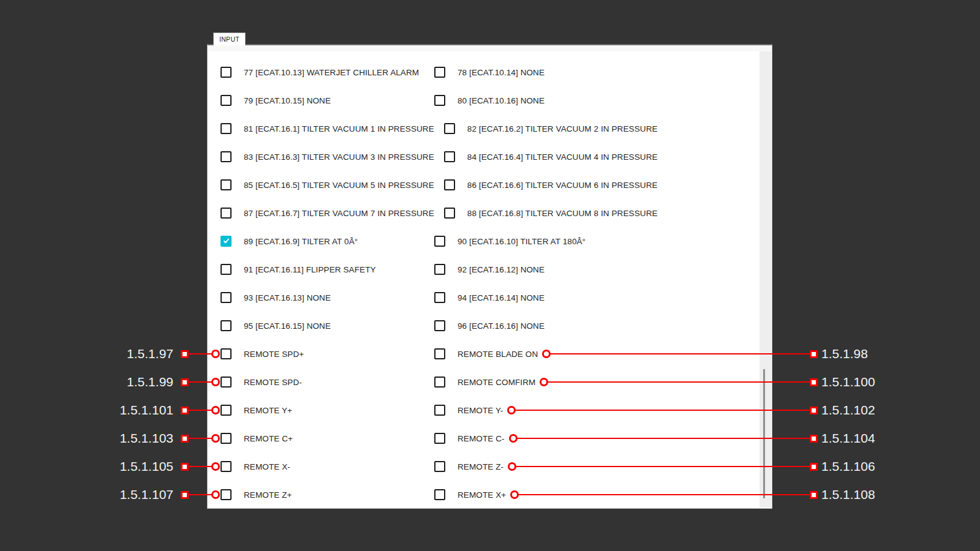  I want to click on input-cell-right: 92 [ECAT.16.12] NONE, so click(489, 269).